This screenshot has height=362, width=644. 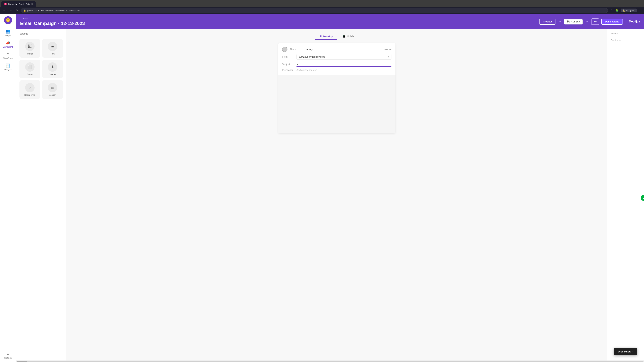 I want to click on active-tab: D Campaign Email · Drip ✕, so click(x=18, y=4).